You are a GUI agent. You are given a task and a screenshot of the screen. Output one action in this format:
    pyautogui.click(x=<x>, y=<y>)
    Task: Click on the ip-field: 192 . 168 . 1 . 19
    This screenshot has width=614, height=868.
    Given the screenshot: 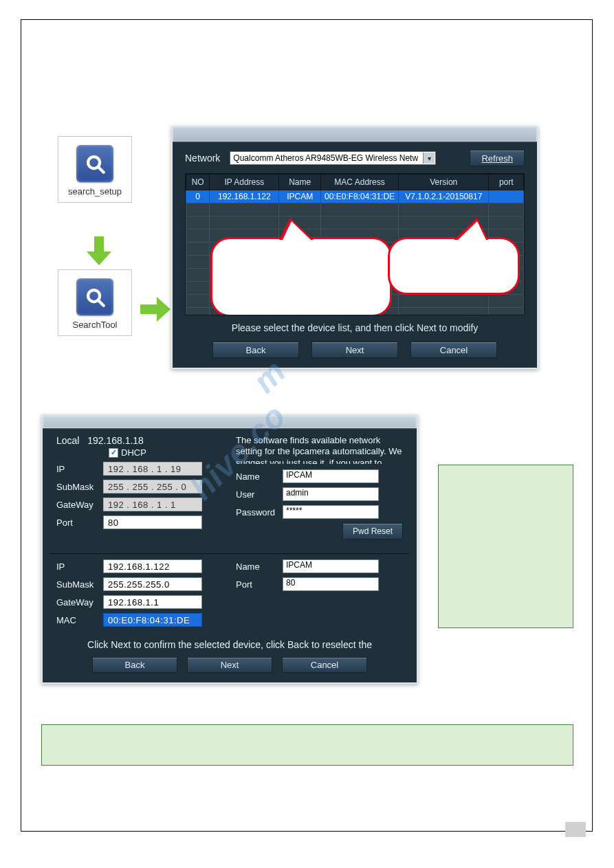 What is the action you would take?
    pyautogui.click(x=153, y=469)
    